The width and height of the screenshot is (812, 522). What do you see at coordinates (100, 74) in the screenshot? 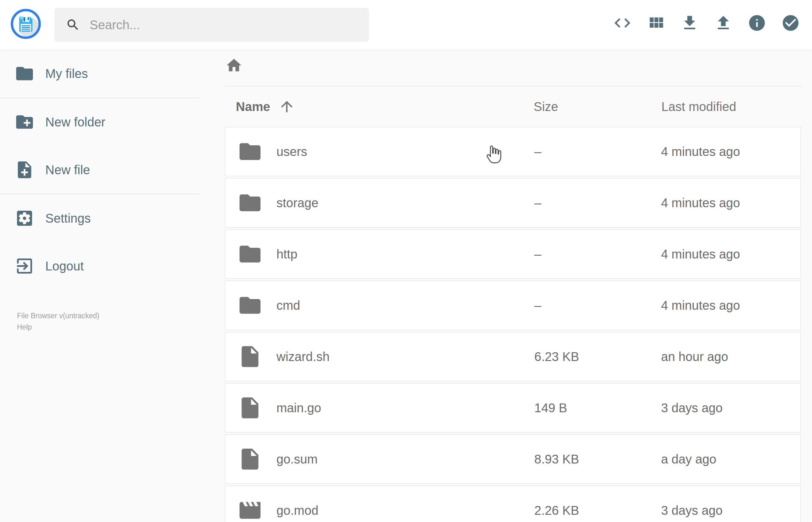
I see `sidebar-item-my-files: My files` at bounding box center [100, 74].